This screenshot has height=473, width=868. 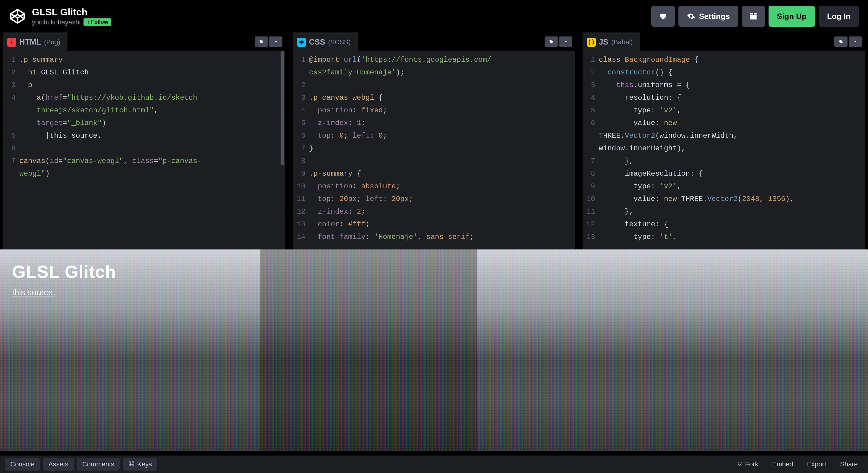 What do you see at coordinates (22, 464) in the screenshot?
I see `console-button: Console` at bounding box center [22, 464].